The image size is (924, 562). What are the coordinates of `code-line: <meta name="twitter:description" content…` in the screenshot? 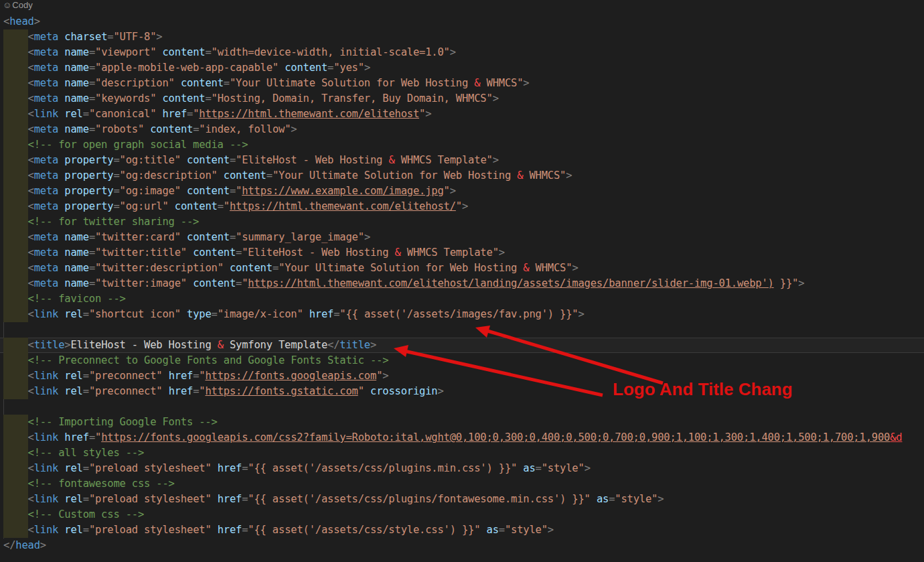 It's located at (462, 268).